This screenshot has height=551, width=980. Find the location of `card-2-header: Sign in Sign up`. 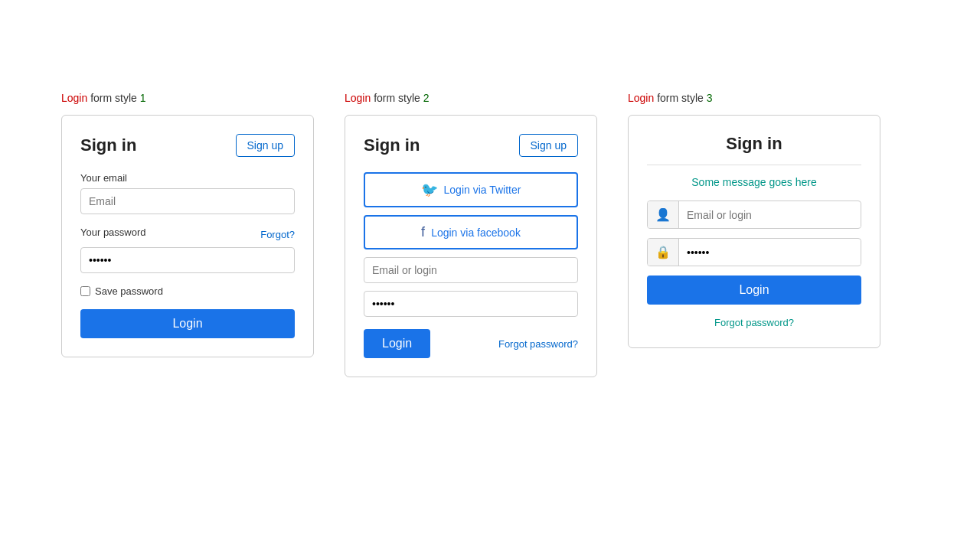

card-2-header: Sign in Sign up is located at coordinates (471, 145).